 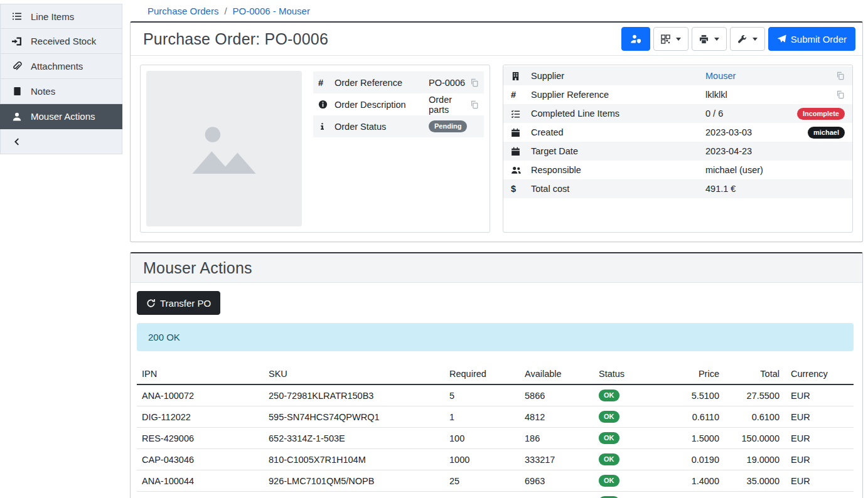 What do you see at coordinates (704, 39) in the screenshot?
I see `printer-icon` at bounding box center [704, 39].